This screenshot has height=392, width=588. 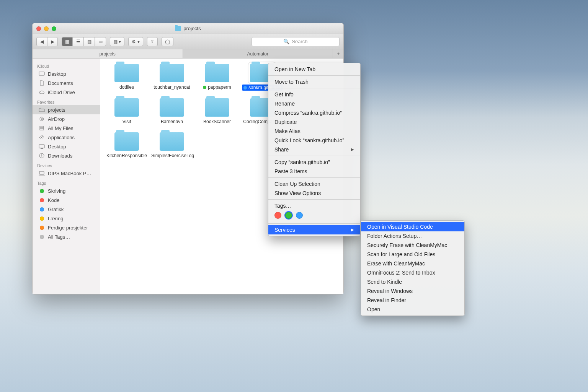 I want to click on menu-item-quick-look-sankra-github-io-: Quick Look “sankra.github.io”, so click(x=314, y=140).